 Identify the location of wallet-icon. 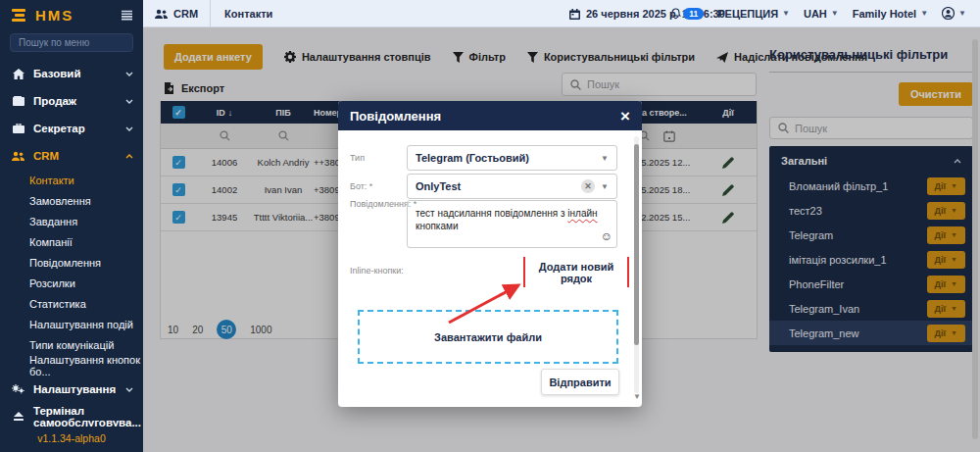
(18, 101).